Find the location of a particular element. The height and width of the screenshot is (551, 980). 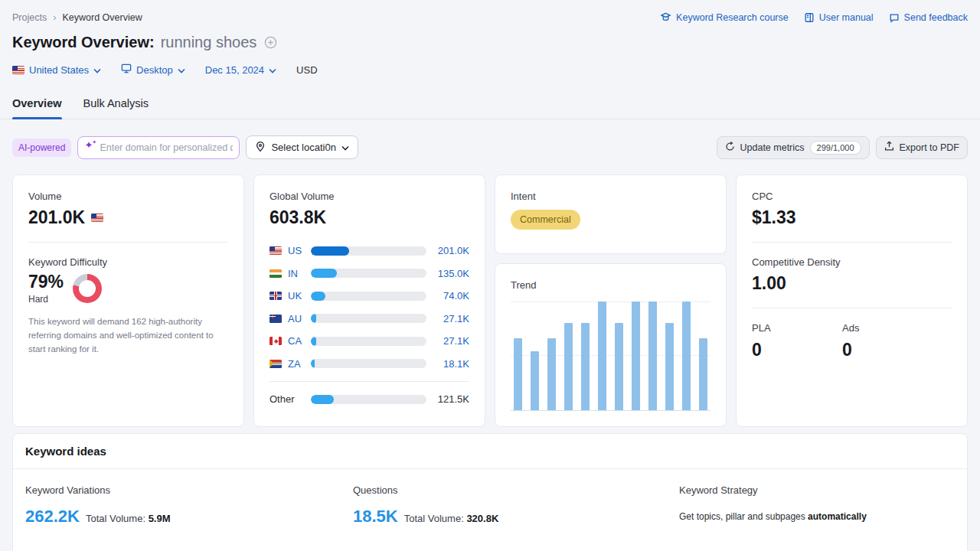

global-volume-row-za: ZA 18.1K is located at coordinates (369, 364).